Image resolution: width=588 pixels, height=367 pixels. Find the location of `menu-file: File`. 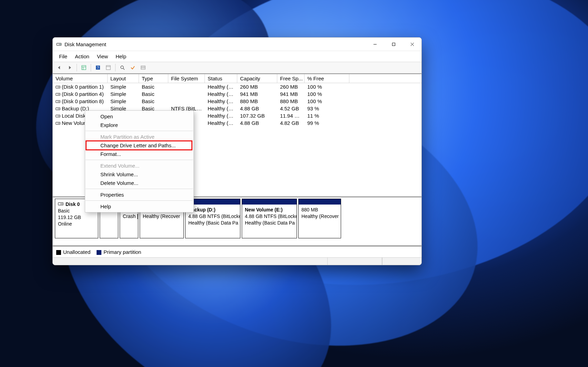

menu-file: File is located at coordinates (63, 57).